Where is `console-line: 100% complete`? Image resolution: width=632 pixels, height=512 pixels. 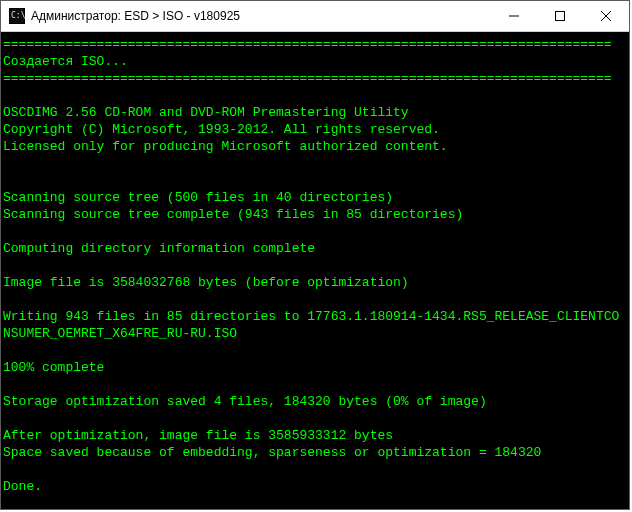 console-line: 100% complete is located at coordinates (315, 368).